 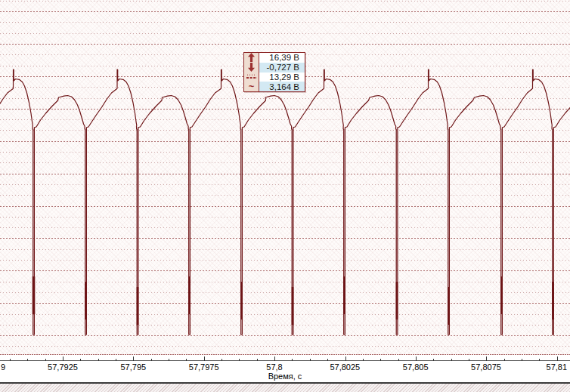 What do you see at coordinates (252, 57) in the screenshot?
I see `max-arrow-up-icon` at bounding box center [252, 57].